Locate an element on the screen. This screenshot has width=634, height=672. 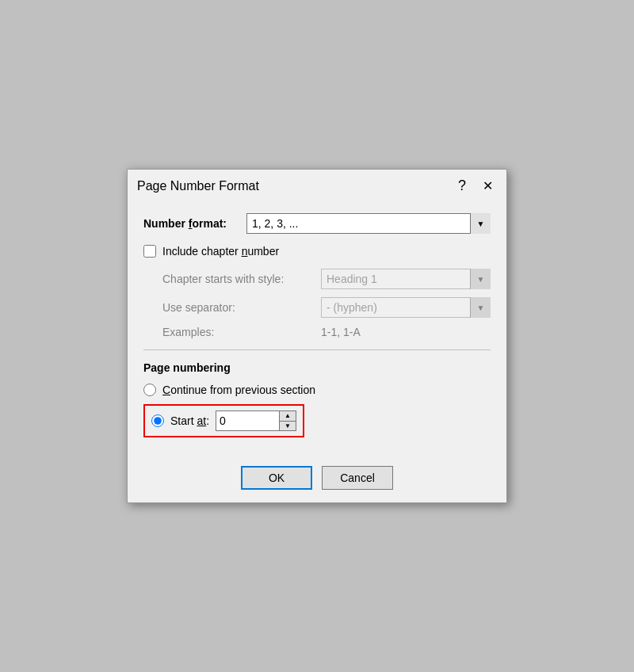
title-bar: Page Number Format ? ✕ is located at coordinates (317, 185).